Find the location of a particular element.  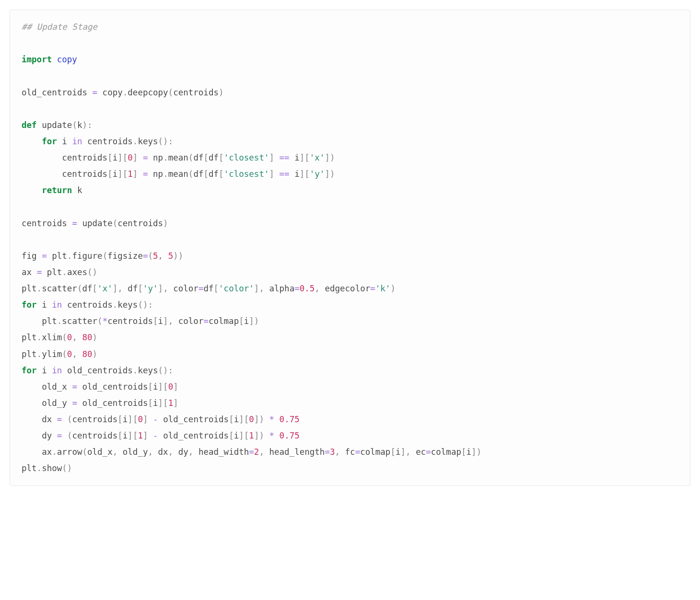

name-np: np is located at coordinates (158, 158).